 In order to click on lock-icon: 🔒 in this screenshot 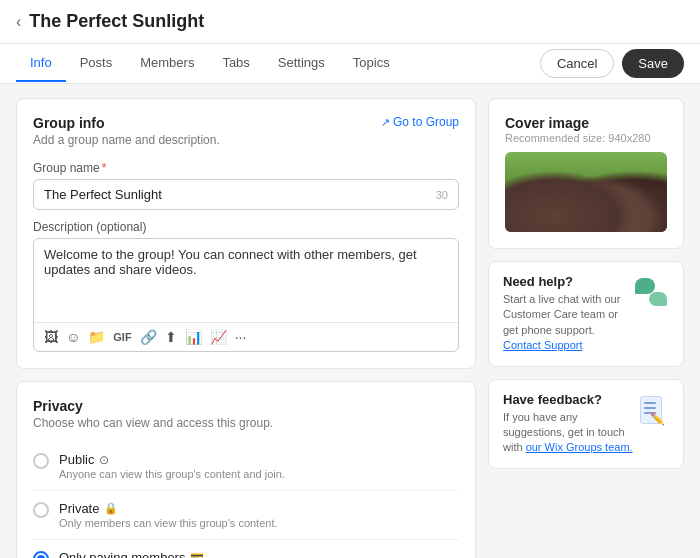, I will do `click(111, 508)`.